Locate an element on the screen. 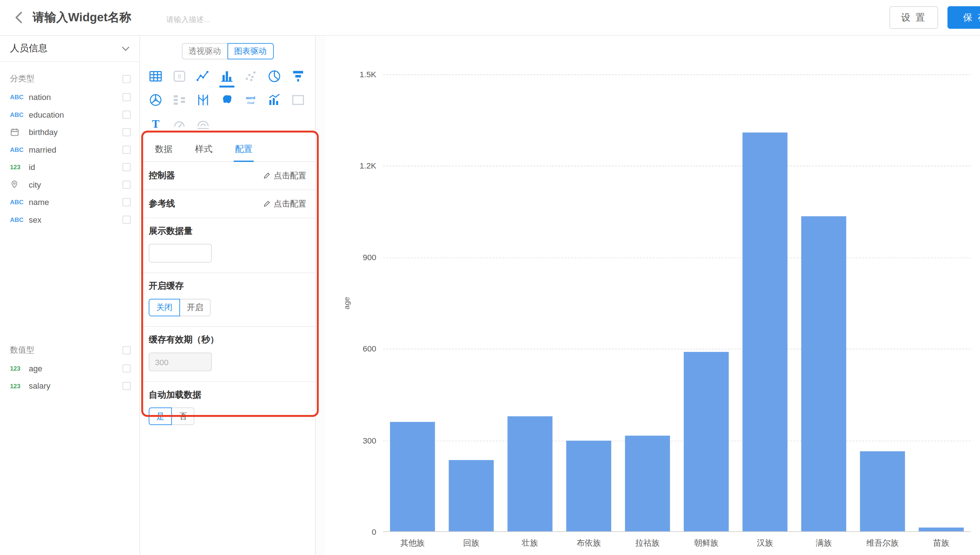 This screenshot has width=980, height=555. sankey-chart-icon is located at coordinates (179, 100).